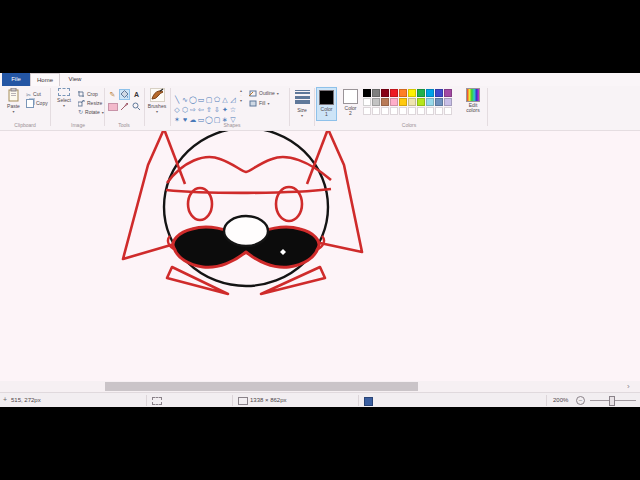 The height and width of the screenshot is (480, 640). What do you see at coordinates (205, 93) in the screenshot?
I see `shapes-row: ╲∿◯▭▢⬠△◿` at bounding box center [205, 93].